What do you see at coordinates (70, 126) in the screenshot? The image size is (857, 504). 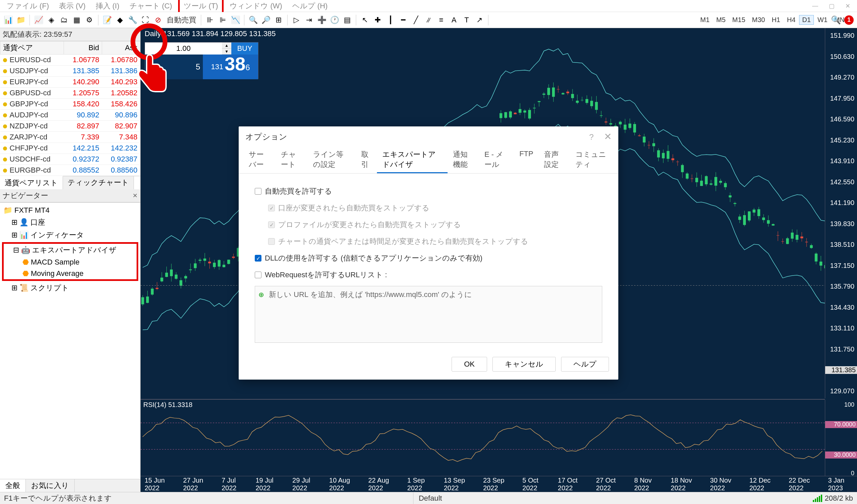 I see `market-watch-row: NZDJPY-cd82.89782.907` at bounding box center [70, 126].